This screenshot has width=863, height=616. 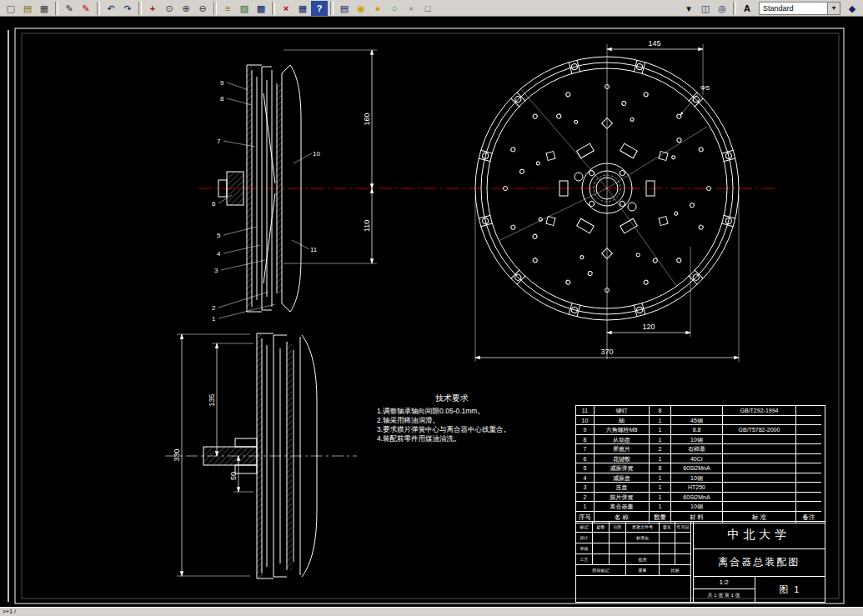 I want to click on dim-style-icon: ◆, so click(x=852, y=8).